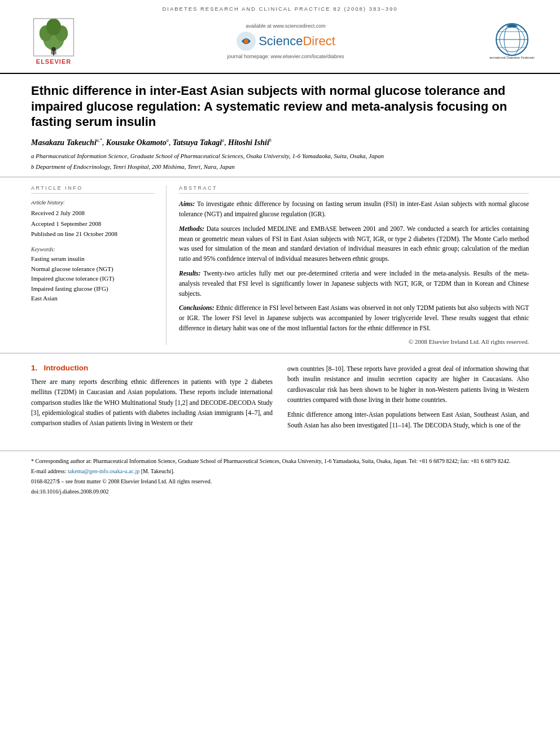  What do you see at coordinates (354, 244) in the screenshot?
I see `methods-text: Data sources included MEDLINE and EMBASE…` at bounding box center [354, 244].